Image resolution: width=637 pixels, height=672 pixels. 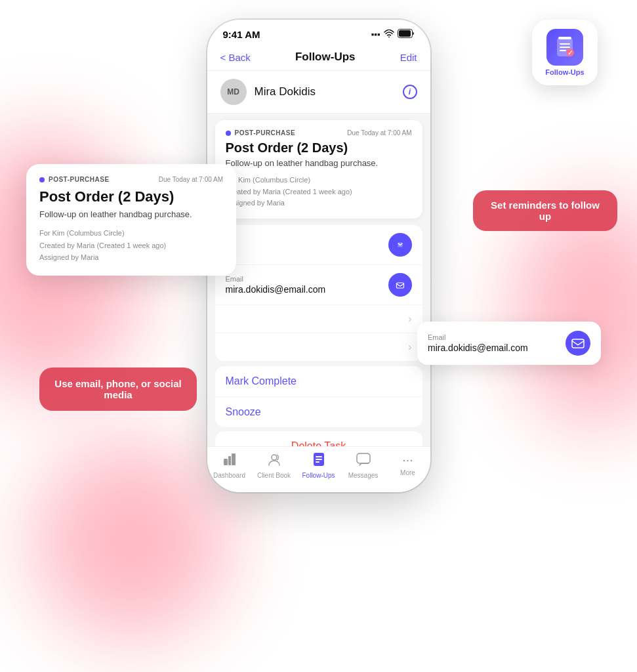 What do you see at coordinates (319, 33) in the screenshot?
I see `status-bar: 9:41 AM ▪▪▪` at bounding box center [319, 33].